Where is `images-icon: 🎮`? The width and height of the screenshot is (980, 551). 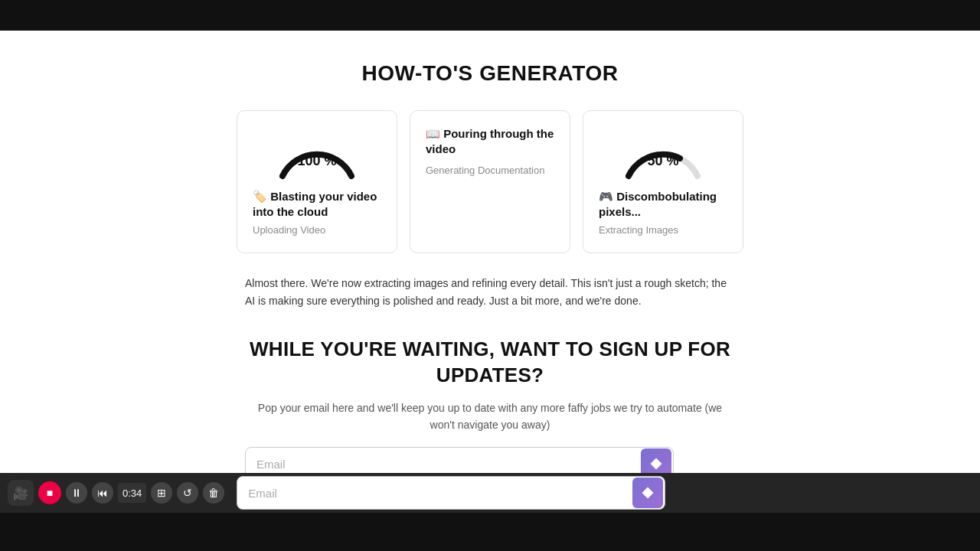 images-icon: 🎮 is located at coordinates (608, 196).